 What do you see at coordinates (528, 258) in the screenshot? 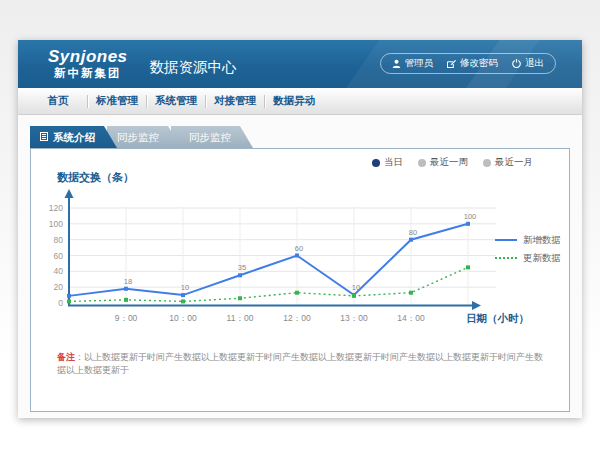
I see `legend-item-updated-data: 更新数据` at bounding box center [528, 258].